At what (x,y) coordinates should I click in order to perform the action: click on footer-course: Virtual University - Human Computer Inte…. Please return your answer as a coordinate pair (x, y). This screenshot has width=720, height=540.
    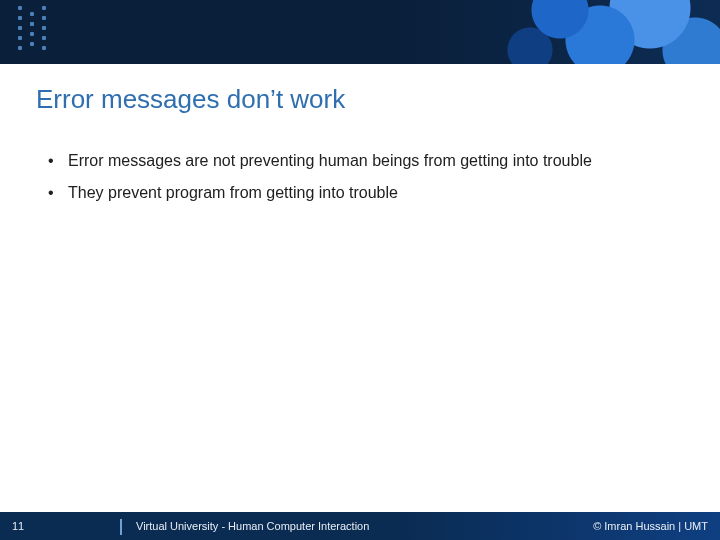
    Looking at the image, I should click on (248, 526).